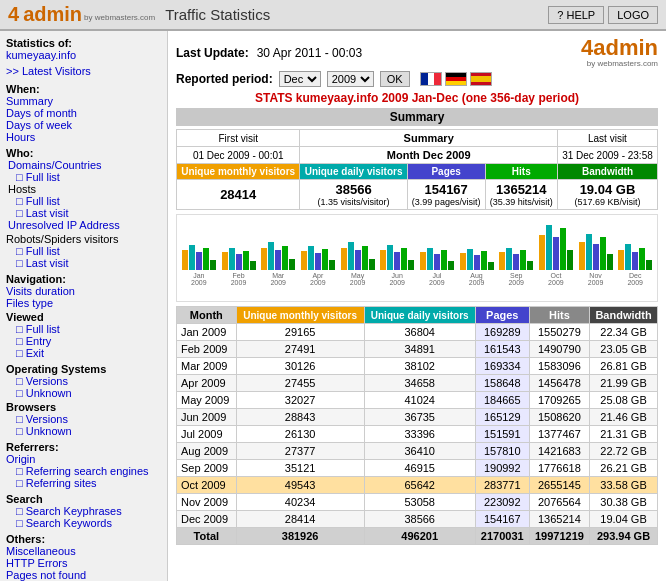  What do you see at coordinates (420, 486) in the screenshot?
I see `table-cell: 65642` at bounding box center [420, 486].